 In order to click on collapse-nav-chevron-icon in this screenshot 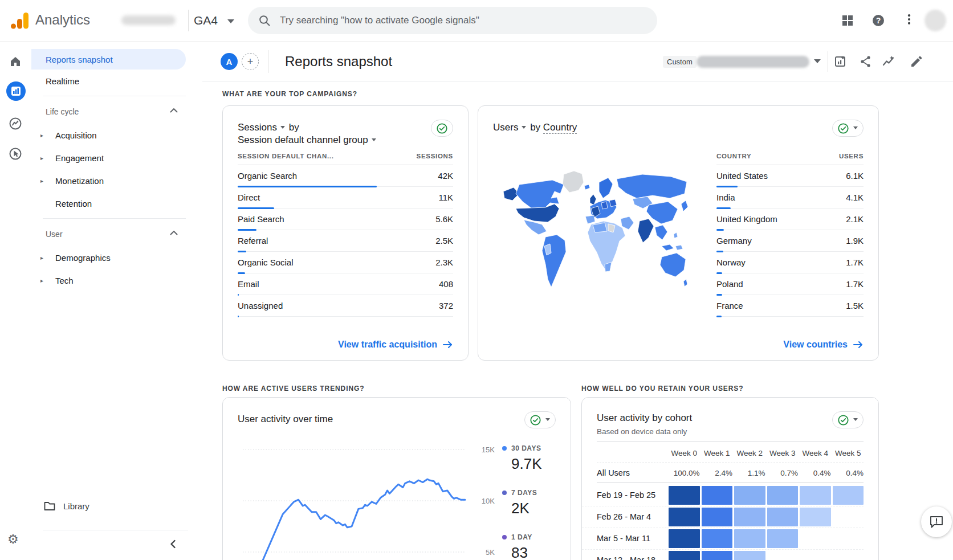, I will do `click(173, 544)`.